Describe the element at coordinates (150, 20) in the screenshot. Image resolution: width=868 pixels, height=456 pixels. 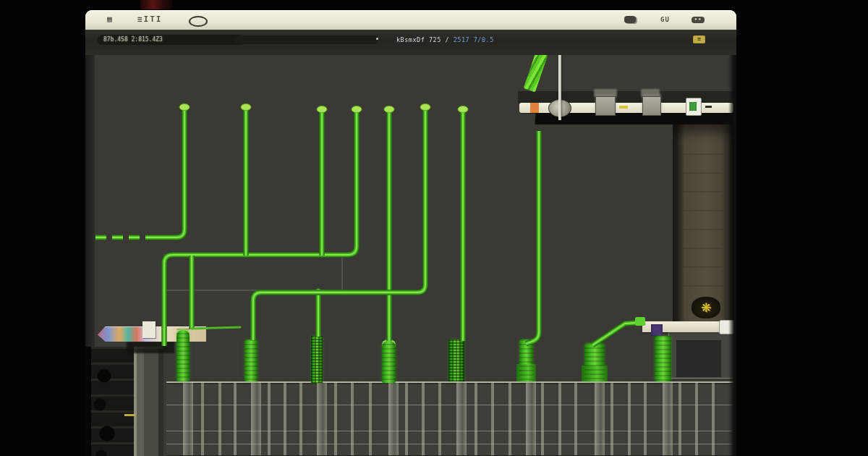
I see `fiti-icon: ≡ITI` at that location.